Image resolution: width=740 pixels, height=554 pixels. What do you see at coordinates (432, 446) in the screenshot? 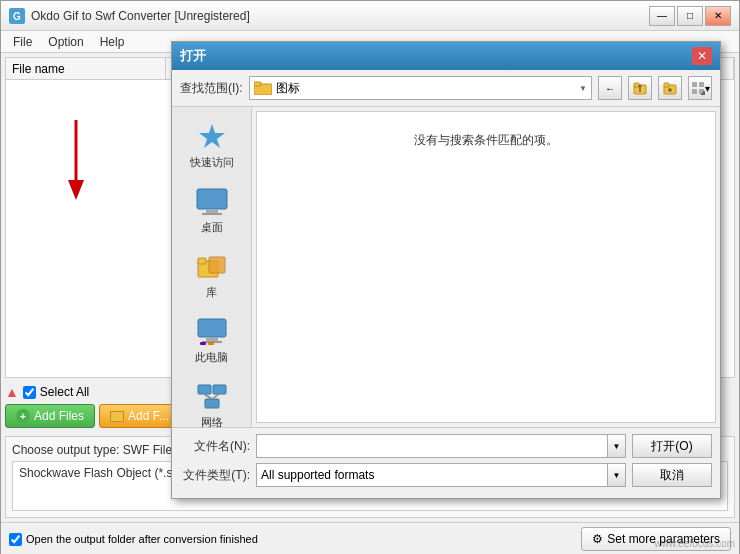
I see `filename-input` at bounding box center [432, 446].